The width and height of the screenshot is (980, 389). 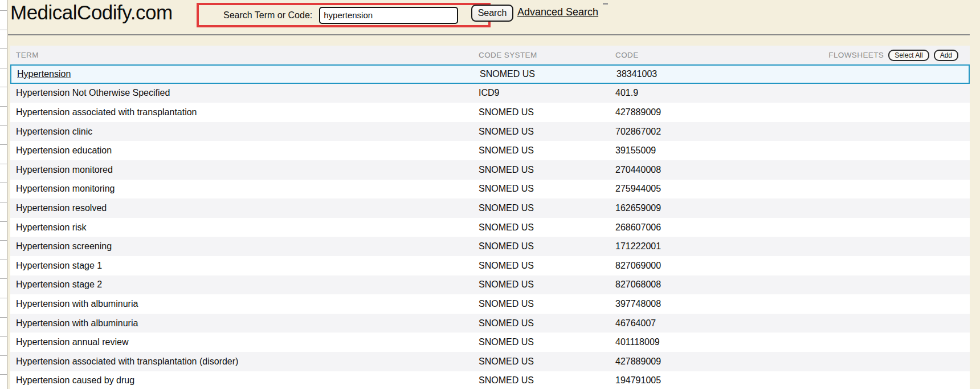 What do you see at coordinates (793, 74) in the screenshot?
I see `code-cell: 38341003` at bounding box center [793, 74].